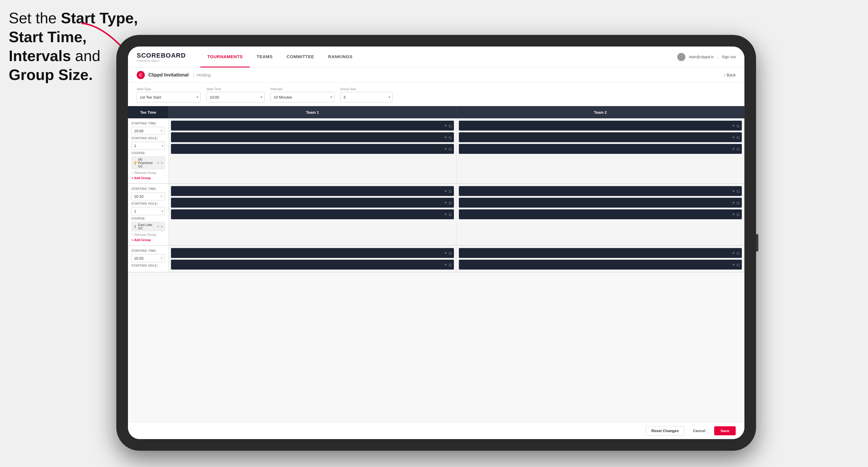  What do you see at coordinates (148, 146) in the screenshot?
I see `hole-select-wrap-1: 1 10` at bounding box center [148, 146].